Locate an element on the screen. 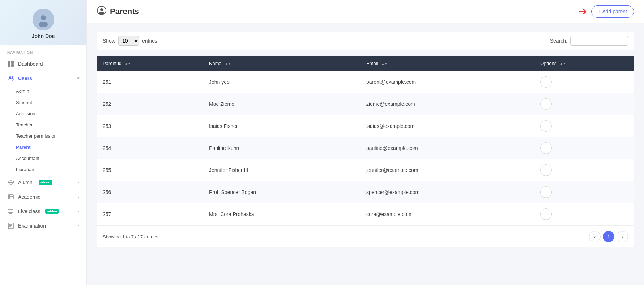 This screenshot has width=644, height=285. dashboard-icon is located at coordinates (11, 64).